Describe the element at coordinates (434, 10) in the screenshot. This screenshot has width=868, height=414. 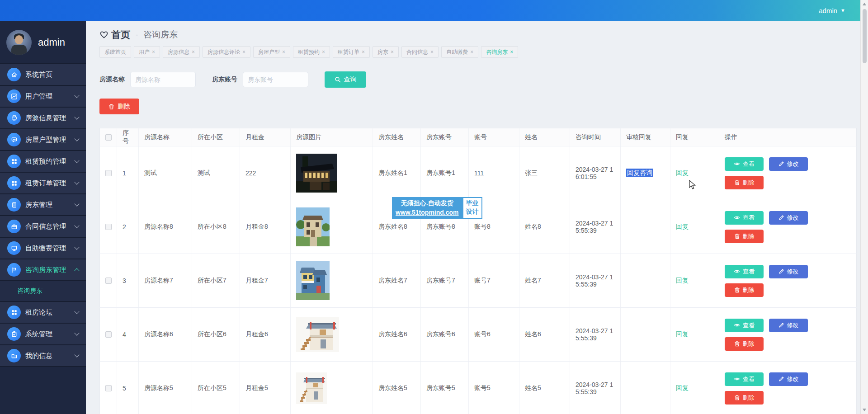
I see `top-navbar: admin ▼` at that location.